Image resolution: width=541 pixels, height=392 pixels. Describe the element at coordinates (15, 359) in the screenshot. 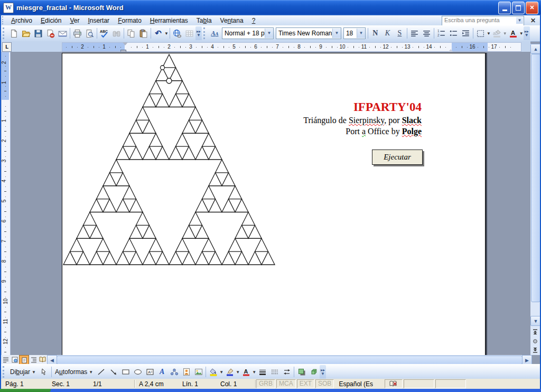

I see `web-layout-view-button` at that location.